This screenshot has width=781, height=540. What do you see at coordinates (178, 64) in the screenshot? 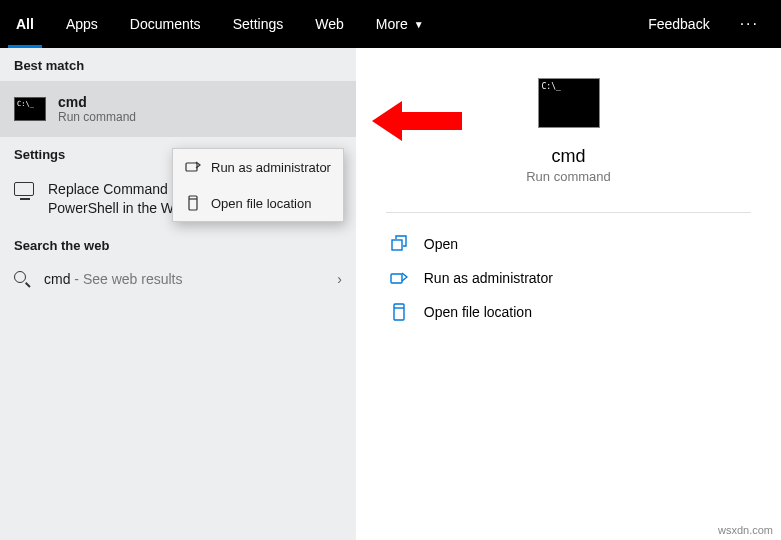
I see `best-match-header: Best match` at bounding box center [178, 64].